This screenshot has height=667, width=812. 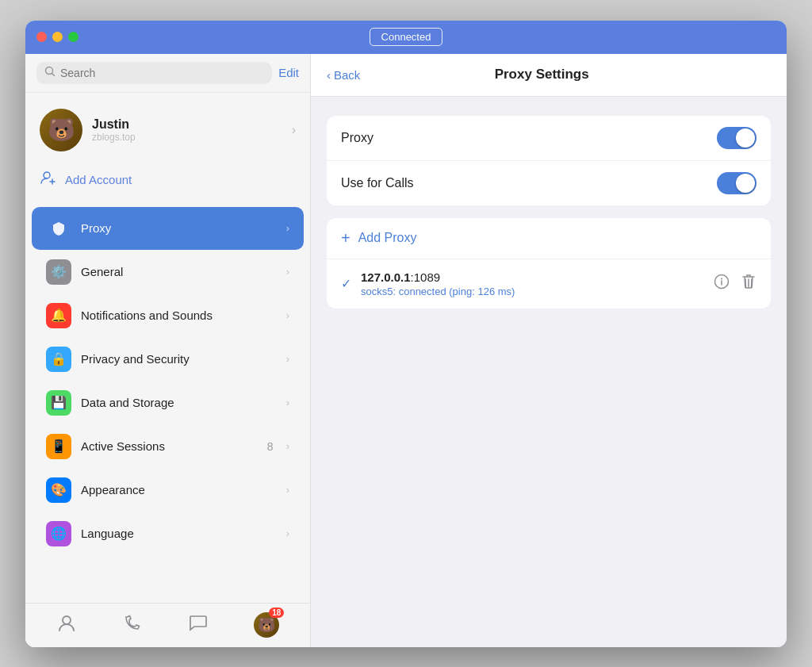 I want to click on general-chevron-icon: ›, so click(x=288, y=271).